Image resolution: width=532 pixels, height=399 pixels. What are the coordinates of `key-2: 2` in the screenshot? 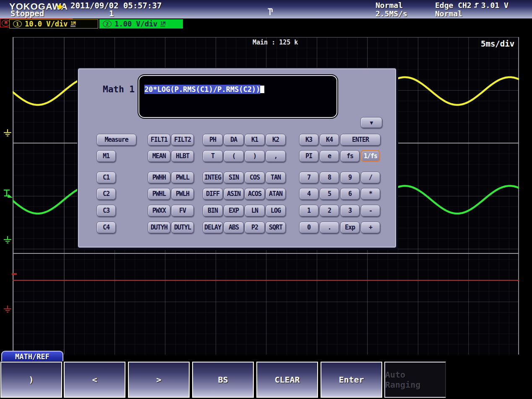 It's located at (329, 211).